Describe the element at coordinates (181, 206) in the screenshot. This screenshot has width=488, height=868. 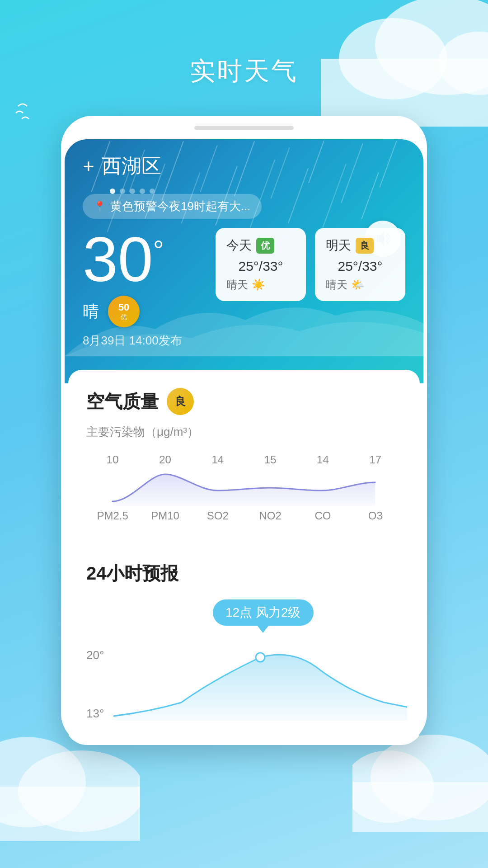
I see `alert-text: 黄色预警今夜19时起有大...` at that location.